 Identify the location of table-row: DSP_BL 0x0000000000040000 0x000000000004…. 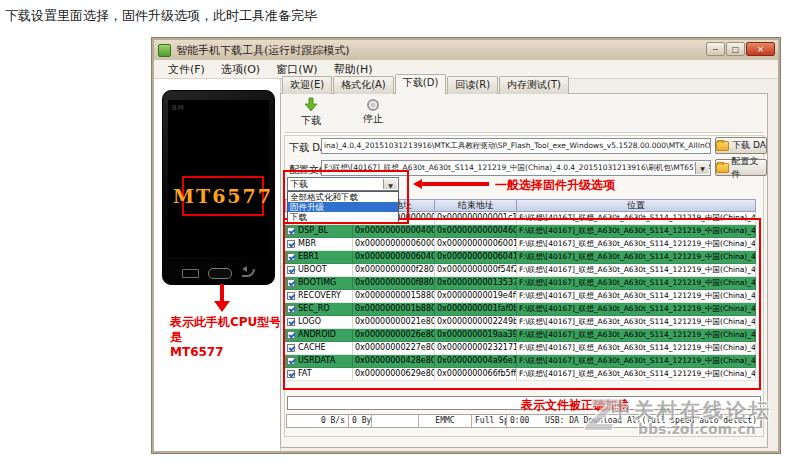
(520, 232).